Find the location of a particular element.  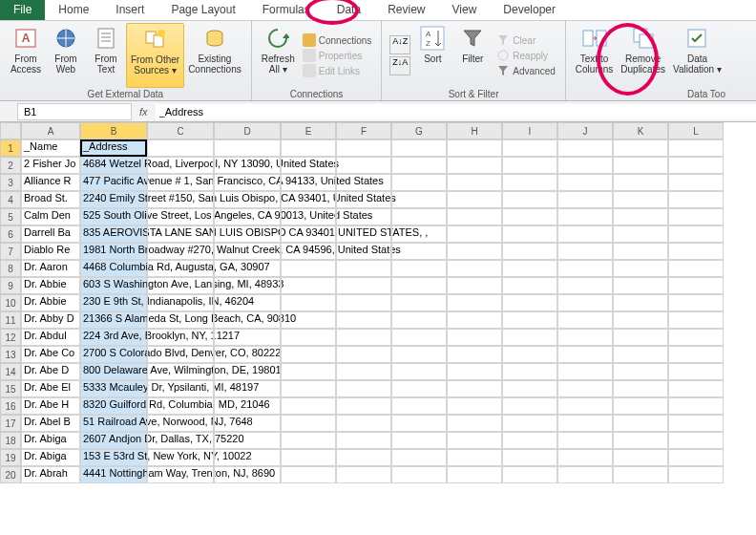

reapply-button: Reapply is located at coordinates (525, 55).